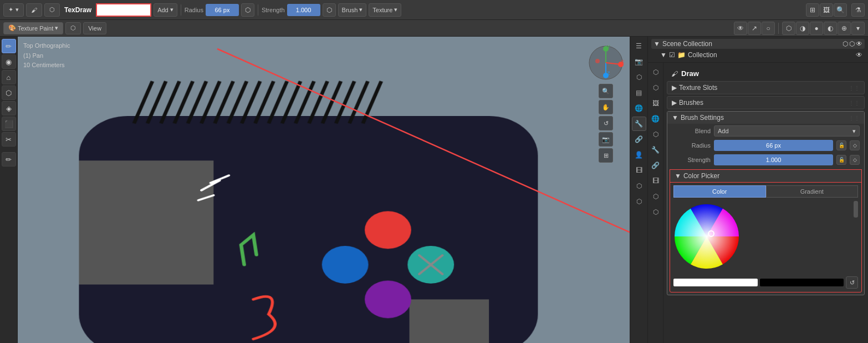 This screenshot has height=343, width=868. I want to click on strength-icon-btn: ⬡, so click(329, 10).